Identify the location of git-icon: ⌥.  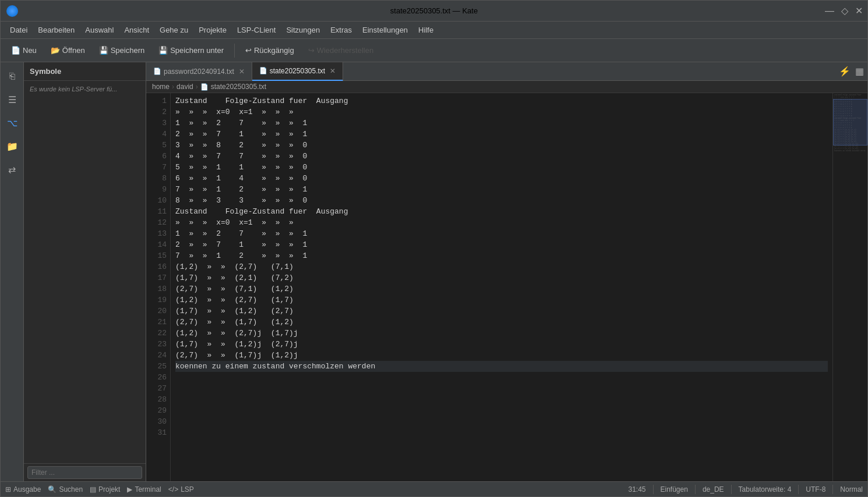
(12, 123).